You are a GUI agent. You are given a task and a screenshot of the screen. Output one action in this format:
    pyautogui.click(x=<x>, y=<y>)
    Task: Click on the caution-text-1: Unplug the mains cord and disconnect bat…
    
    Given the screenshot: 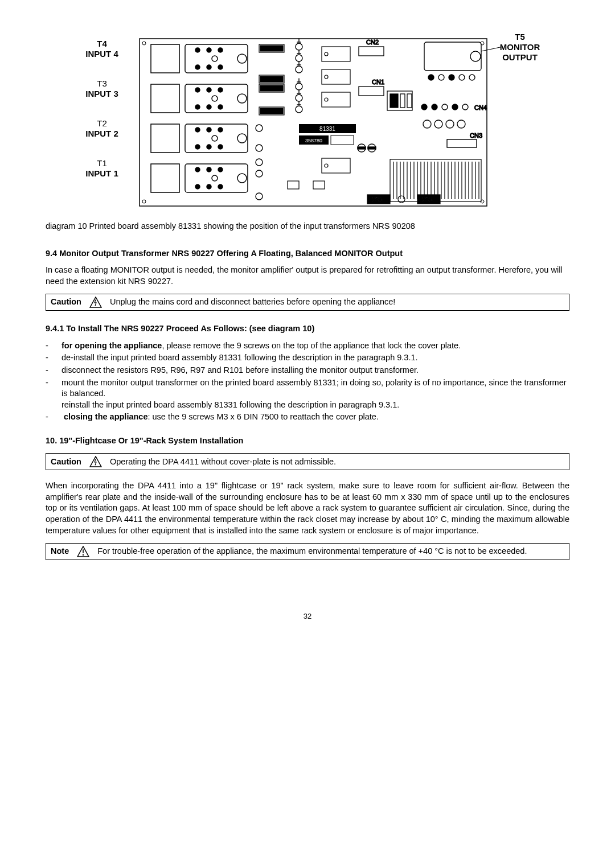 What is the action you would take?
    pyautogui.click(x=253, y=302)
    